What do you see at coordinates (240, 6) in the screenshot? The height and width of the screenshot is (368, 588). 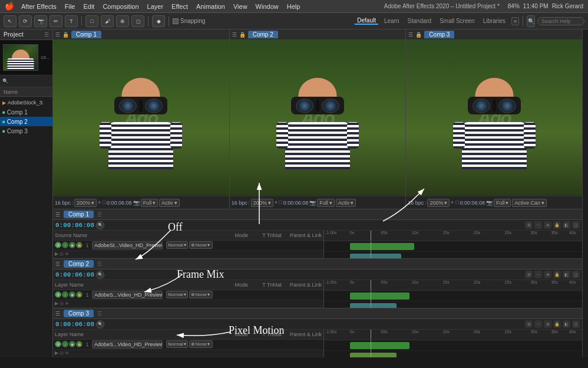 I see `menu-view: View` at bounding box center [240, 6].